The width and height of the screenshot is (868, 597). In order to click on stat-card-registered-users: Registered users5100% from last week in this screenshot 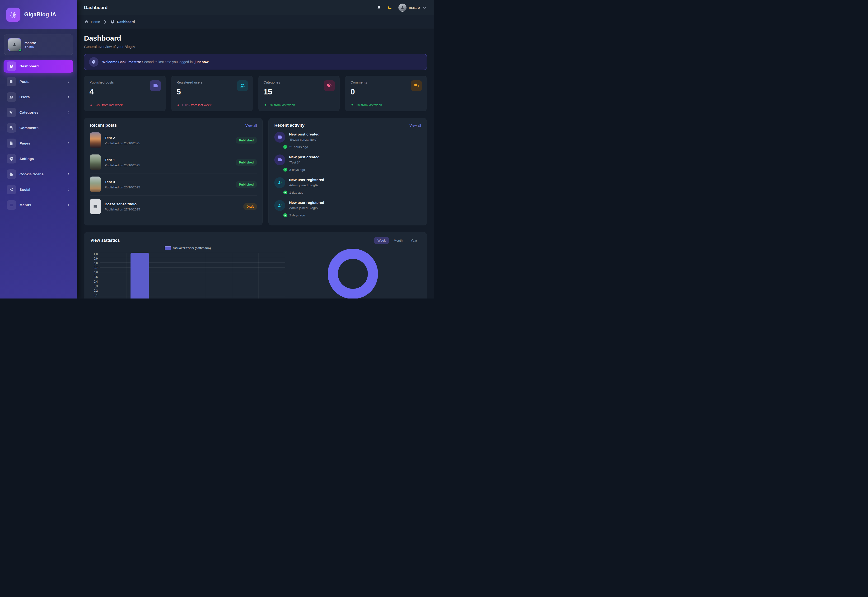, I will do `click(212, 94)`.